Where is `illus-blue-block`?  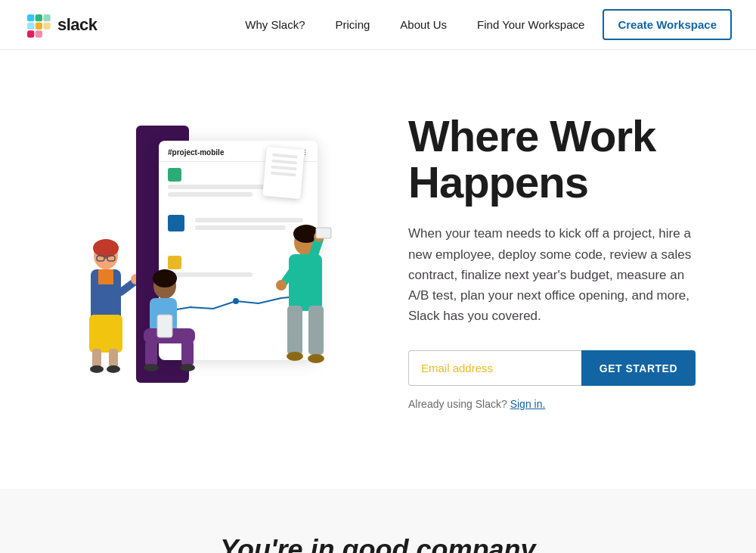
illus-blue-block is located at coordinates (176, 223).